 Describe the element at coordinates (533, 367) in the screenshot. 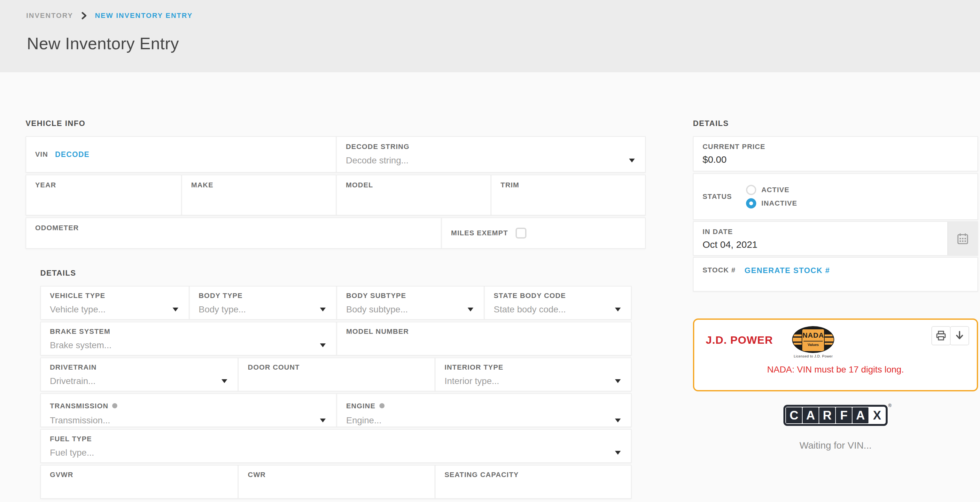

I see `interior-type-label: INTERIOR TYPE` at that location.